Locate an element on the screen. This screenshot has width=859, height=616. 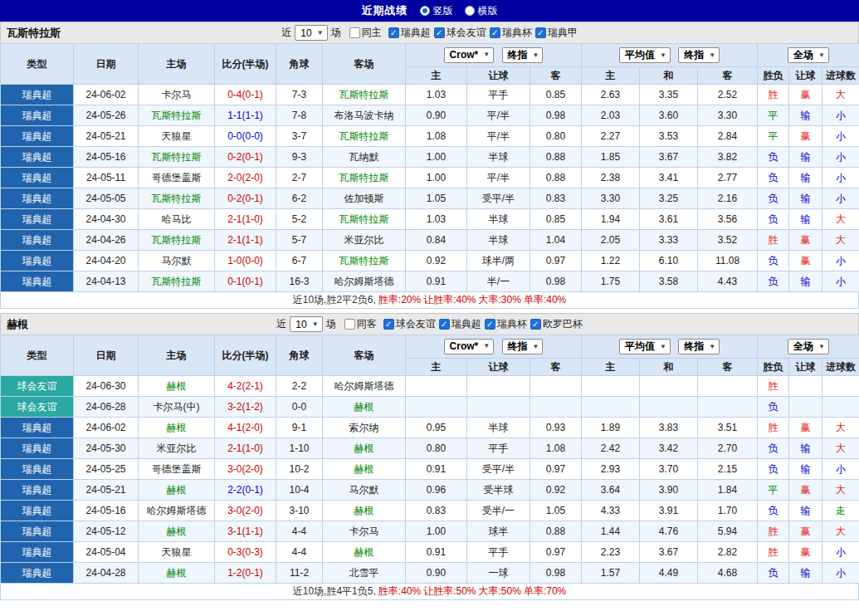
euro-odds-cell: 2.38 is located at coordinates (611, 178).